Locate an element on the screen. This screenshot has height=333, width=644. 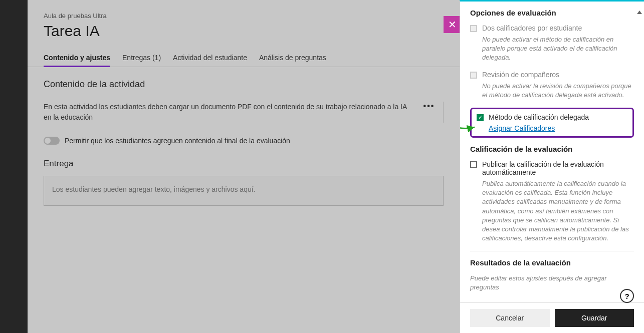
tab-student-activity: Actividad del estudiante is located at coordinates (210, 58).